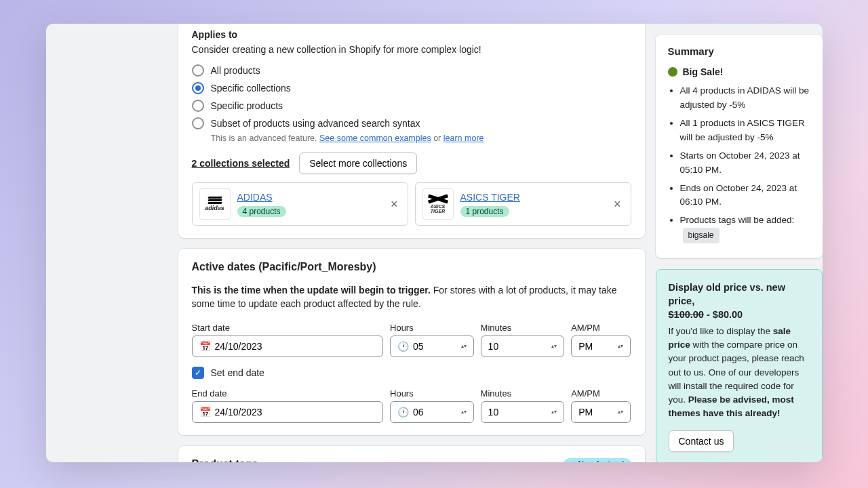 The height and width of the screenshot is (488, 868). I want to click on summary-tags-text: Products tags will be added:, so click(738, 220).